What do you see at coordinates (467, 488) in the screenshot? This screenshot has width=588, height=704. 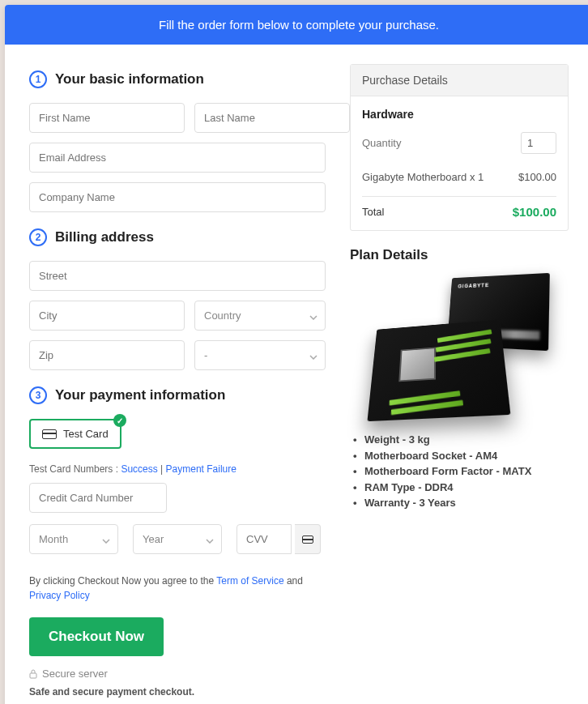 I see `list-item: RAM Type - DDR4` at bounding box center [467, 488].